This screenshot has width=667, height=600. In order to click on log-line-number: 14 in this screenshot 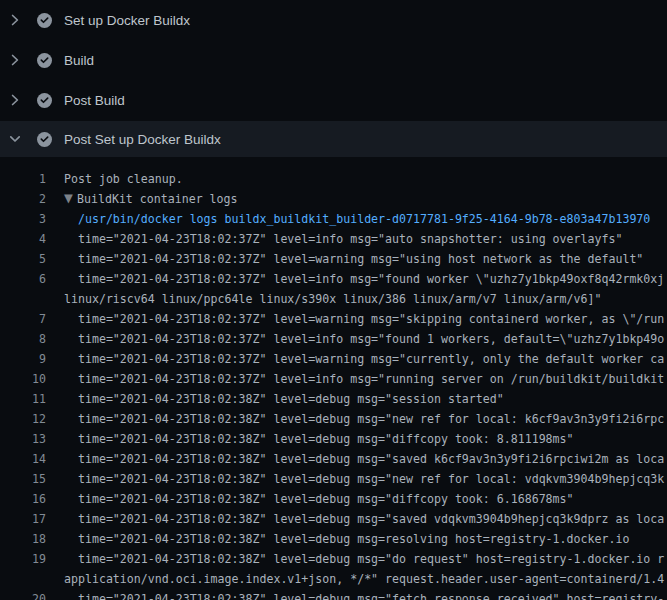, I will do `click(23, 459)`.